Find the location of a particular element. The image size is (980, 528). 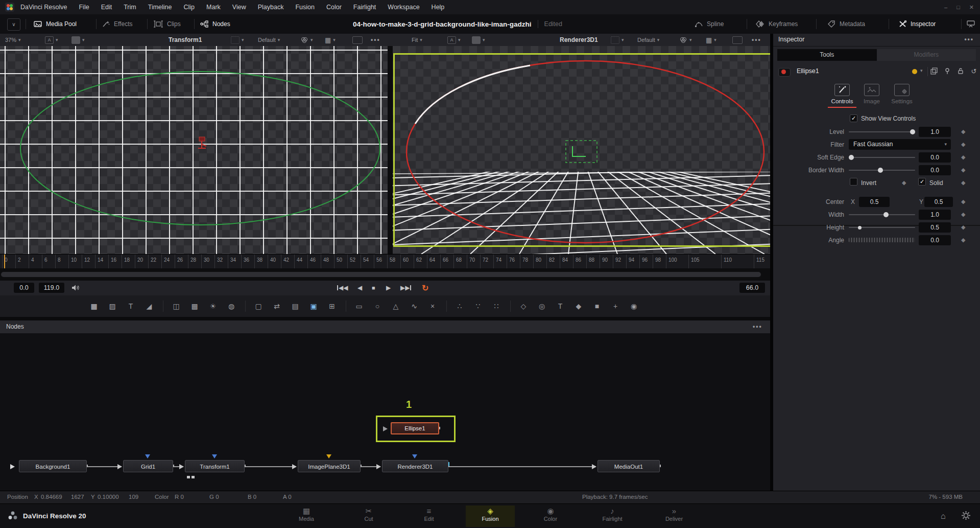

width-keyframe-icon: ◆ is located at coordinates (963, 215).